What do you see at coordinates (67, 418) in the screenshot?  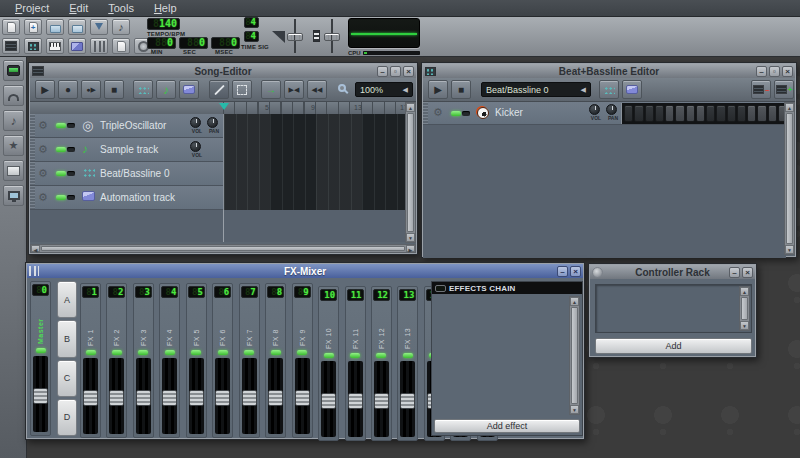 I see `fx-send-button: D` at bounding box center [67, 418].